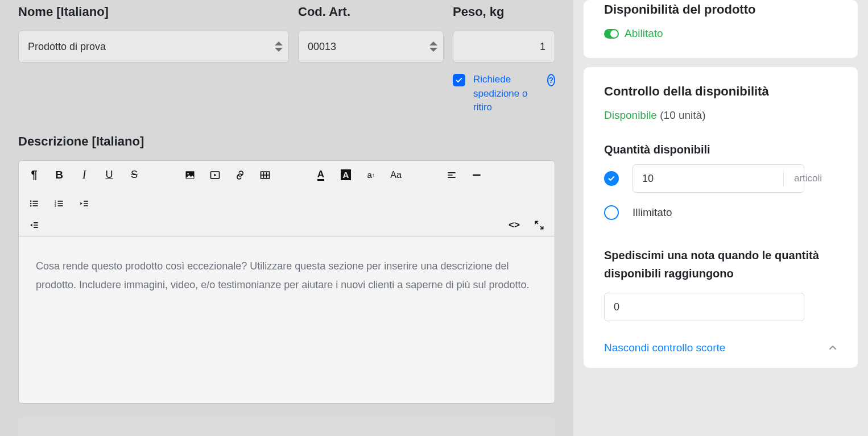 The width and height of the screenshot is (868, 436). What do you see at coordinates (190, 175) in the screenshot?
I see `image-icon` at bounding box center [190, 175].